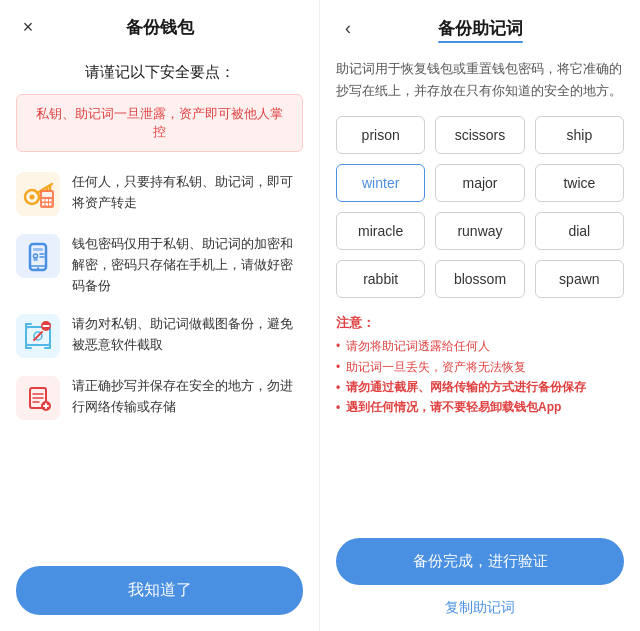 The height and width of the screenshot is (631, 640). What do you see at coordinates (480, 407) in the screenshot?
I see `note-item-4: 遇到任何情况，请不要轻易卸载钱包App` at bounding box center [480, 407].